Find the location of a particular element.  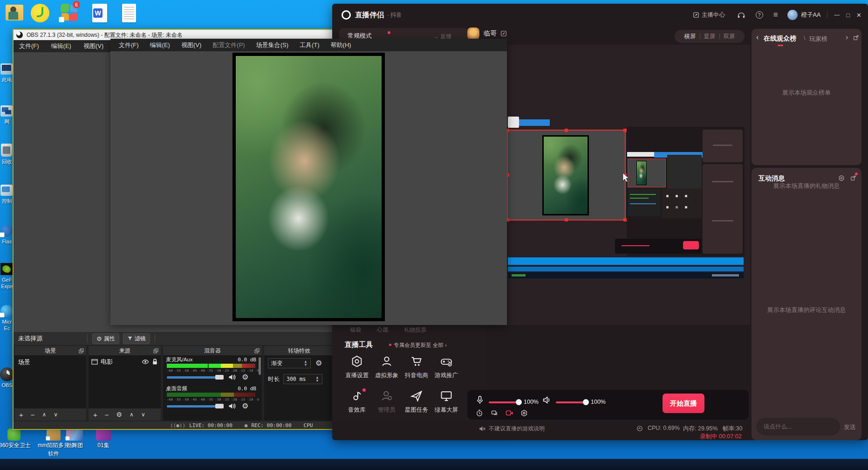

add-source-button: + is located at coordinates (95, 415).